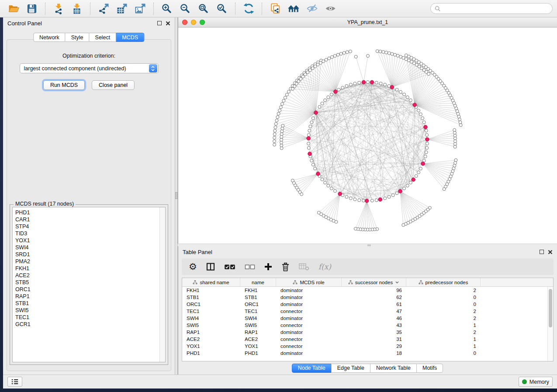 The width and height of the screenshot is (557, 392). I want to click on run-mcds-button: Run MCDS, so click(64, 85).